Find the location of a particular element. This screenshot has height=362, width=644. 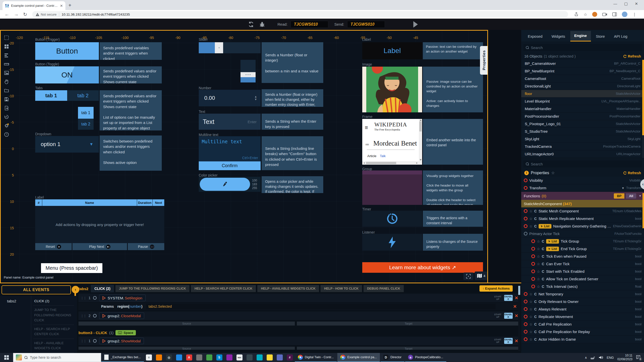

bp-filter-button: BP is located at coordinates (619, 196).